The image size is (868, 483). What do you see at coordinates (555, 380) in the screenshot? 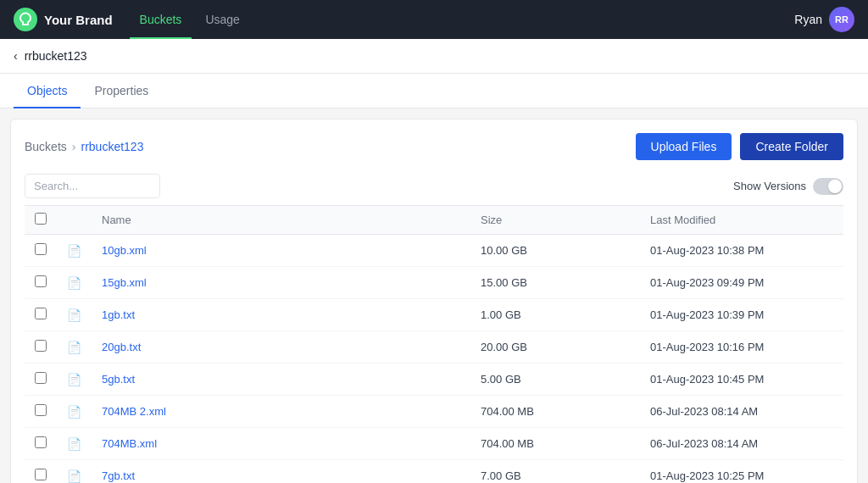
I see `row-size-cell: 5.00 GB` at bounding box center [555, 380].